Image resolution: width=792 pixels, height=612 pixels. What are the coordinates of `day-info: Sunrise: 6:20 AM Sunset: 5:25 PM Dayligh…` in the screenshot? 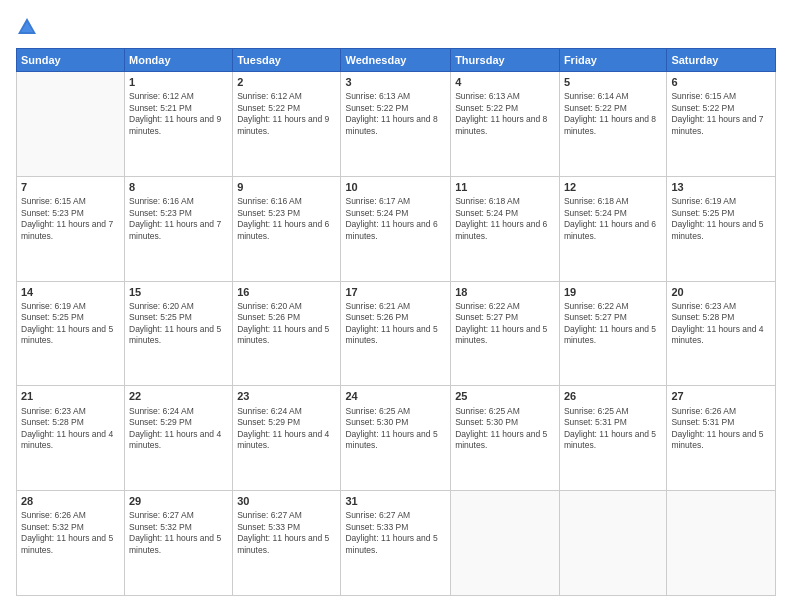 It's located at (178, 324).